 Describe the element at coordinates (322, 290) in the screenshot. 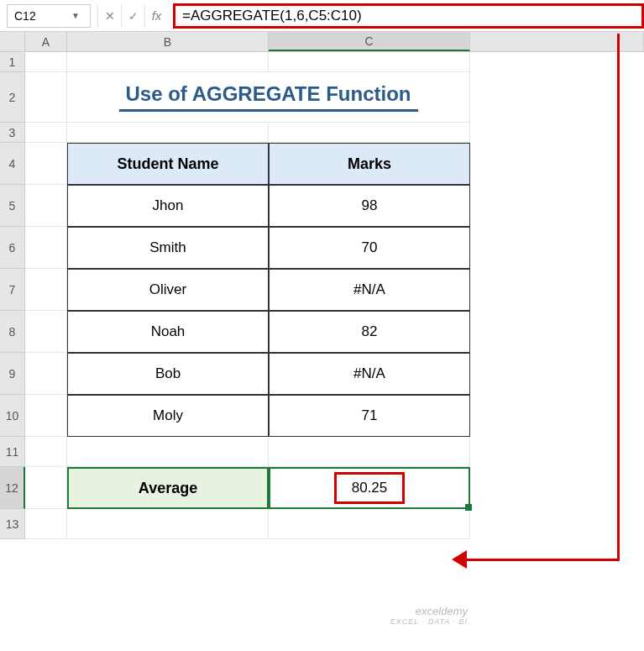

I see `row-7: 7 Oliver #N/A` at that location.